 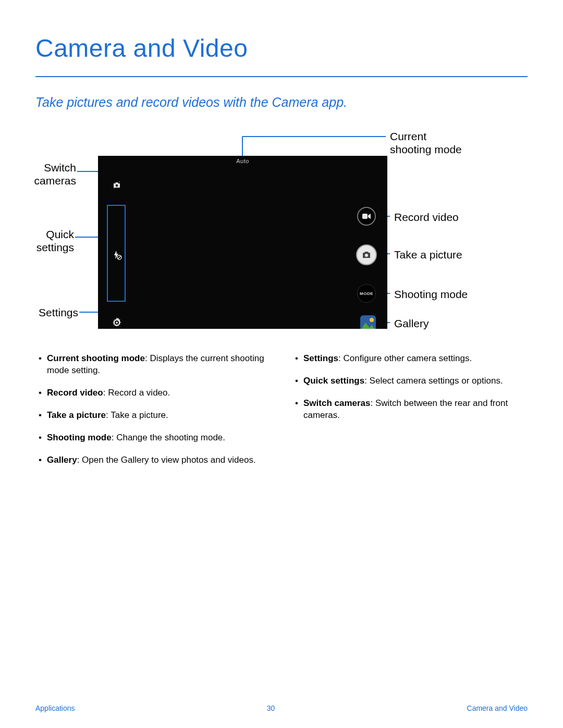 I want to click on page-subtitle: Take pictures and record videos with the…, so click(x=282, y=102).